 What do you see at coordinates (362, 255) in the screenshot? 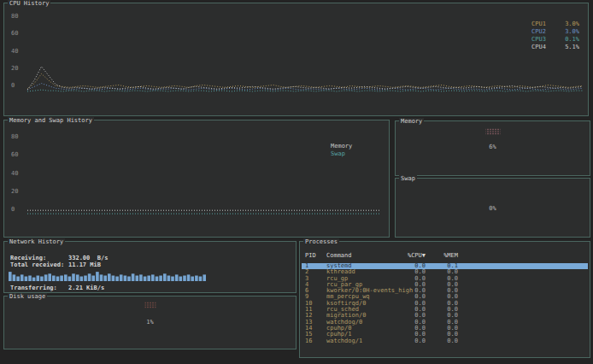
I see `column-header-command: Command` at bounding box center [362, 255].